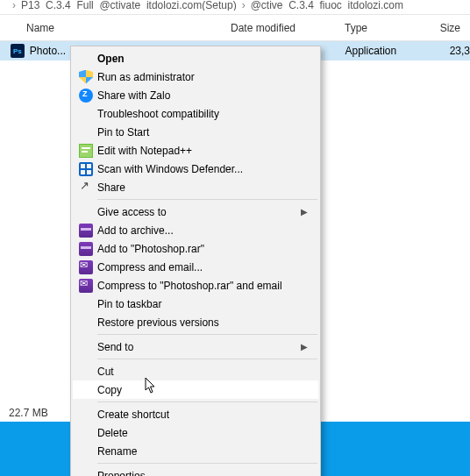 This screenshot has height=476, width=470. I want to click on column-header-size: Size, so click(447, 28).